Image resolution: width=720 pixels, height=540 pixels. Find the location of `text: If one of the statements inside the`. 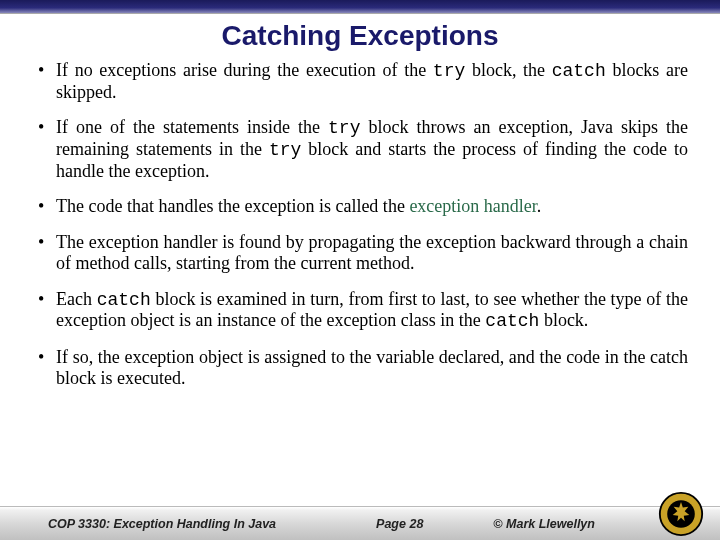

text: If one of the statements inside the is located at coordinates (192, 127).